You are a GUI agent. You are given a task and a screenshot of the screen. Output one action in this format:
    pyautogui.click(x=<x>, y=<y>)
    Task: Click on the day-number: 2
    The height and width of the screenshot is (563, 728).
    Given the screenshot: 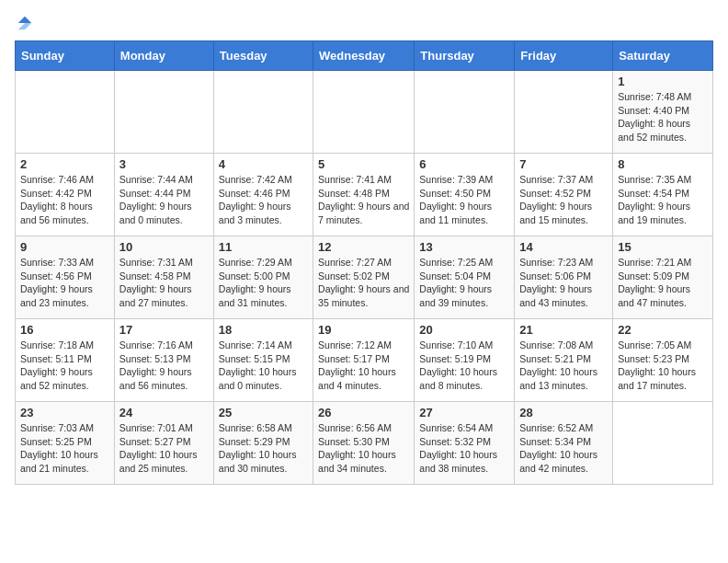 What is the action you would take?
    pyautogui.click(x=64, y=164)
    